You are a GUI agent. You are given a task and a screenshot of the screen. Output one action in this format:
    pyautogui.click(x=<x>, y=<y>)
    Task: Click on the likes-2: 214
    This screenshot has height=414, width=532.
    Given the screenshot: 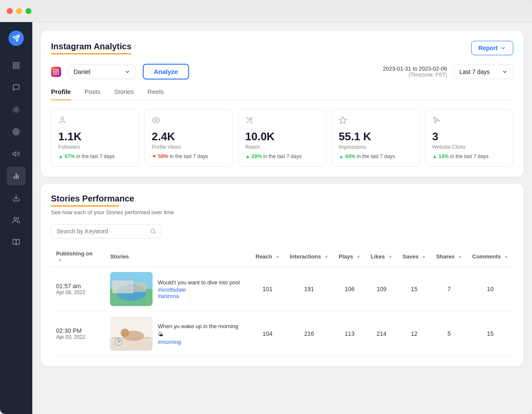 What is the action you would take?
    pyautogui.click(x=382, y=333)
    